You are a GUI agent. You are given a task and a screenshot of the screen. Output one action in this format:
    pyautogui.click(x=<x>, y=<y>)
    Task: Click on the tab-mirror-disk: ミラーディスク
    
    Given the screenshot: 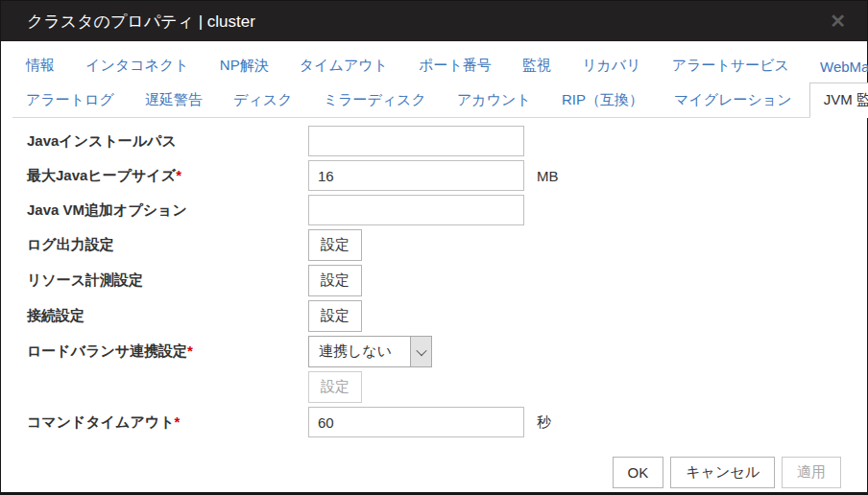 What is the action you would take?
    pyautogui.click(x=374, y=100)
    